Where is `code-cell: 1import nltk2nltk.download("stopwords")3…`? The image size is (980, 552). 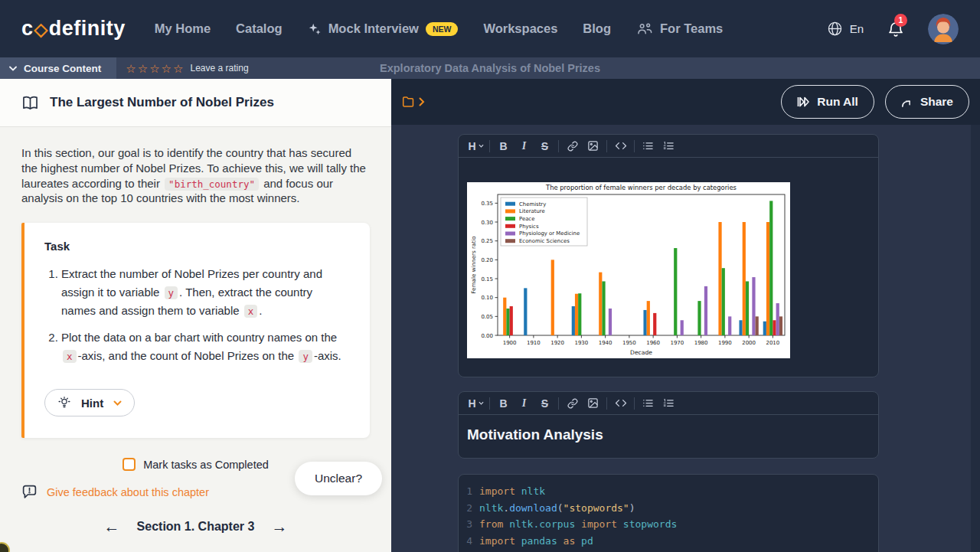 code-cell: 1import nltk2nltk.download("stopwords")3… is located at coordinates (668, 513).